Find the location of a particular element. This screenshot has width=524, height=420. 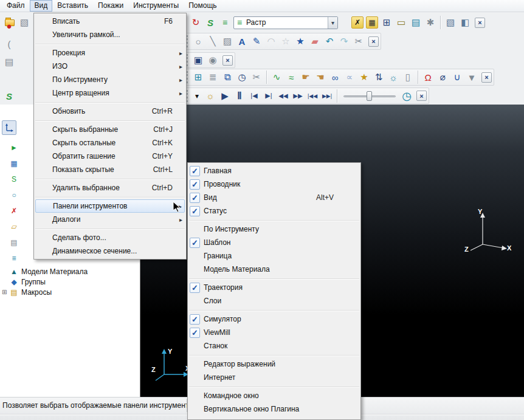

hand-left-icon: ☚ is located at coordinates (320, 77).